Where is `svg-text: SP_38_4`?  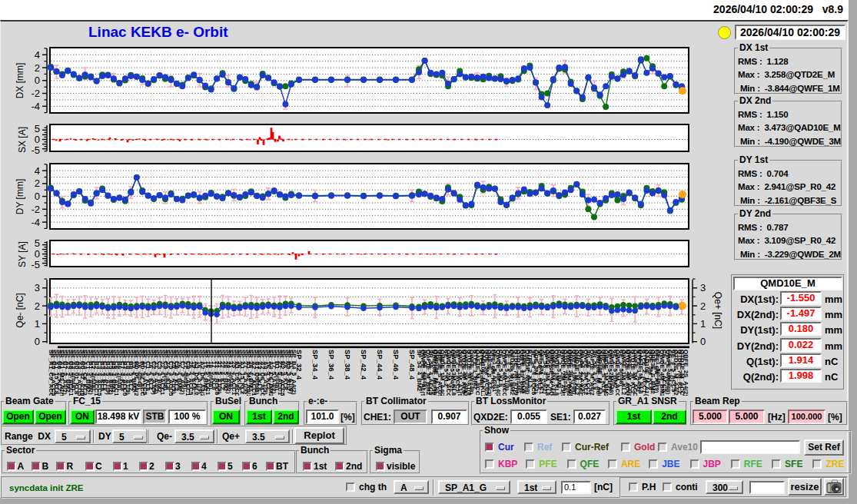
svg-text: SP_38_4 is located at coordinates (347, 365).